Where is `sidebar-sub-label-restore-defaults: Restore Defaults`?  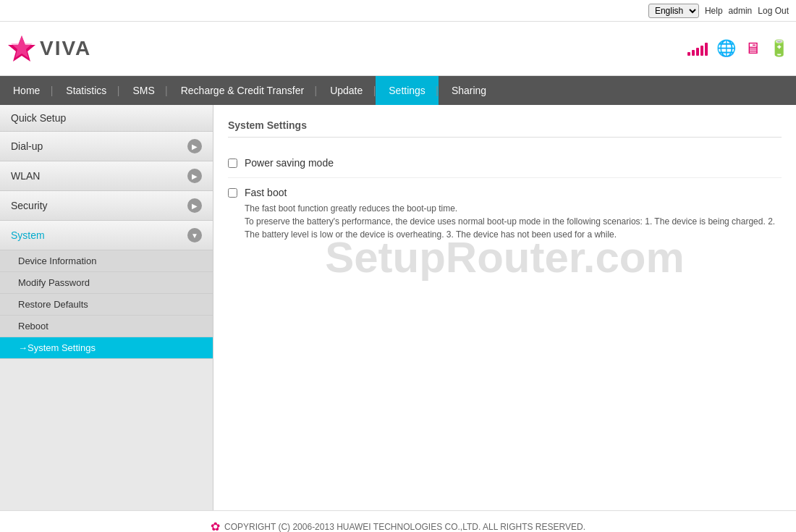 sidebar-sub-label-restore-defaults: Restore Defaults is located at coordinates (54, 304).